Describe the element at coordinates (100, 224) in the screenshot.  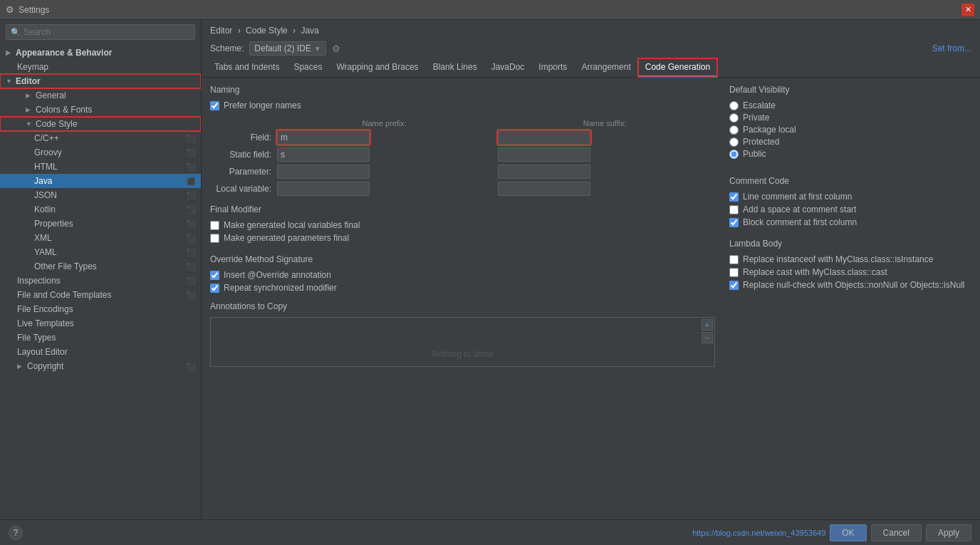
I see `sidebar-item-properties: Properties ⬛` at that location.